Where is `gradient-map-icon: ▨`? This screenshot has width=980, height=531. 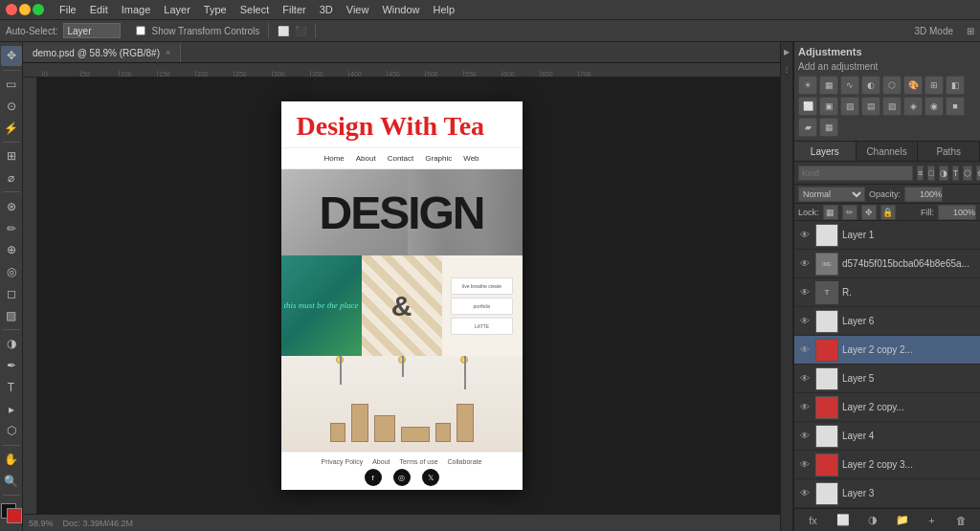
gradient-map-icon: ▨ is located at coordinates (850, 106).